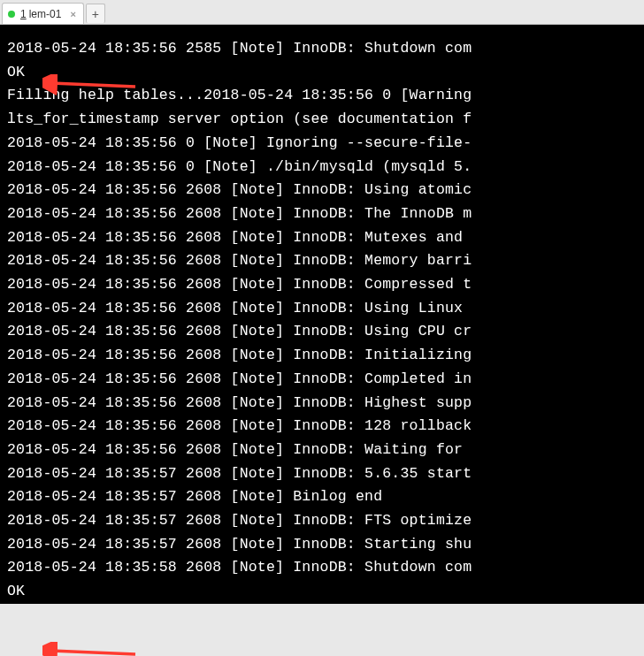  What do you see at coordinates (73, 14) in the screenshot?
I see `close-icon: ×` at bounding box center [73, 14].